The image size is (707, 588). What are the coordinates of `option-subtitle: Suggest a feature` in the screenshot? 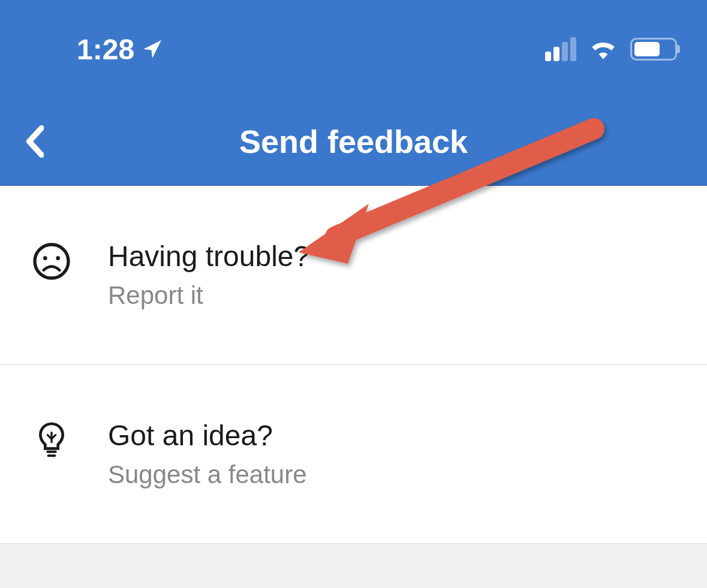 It's located at (207, 475).